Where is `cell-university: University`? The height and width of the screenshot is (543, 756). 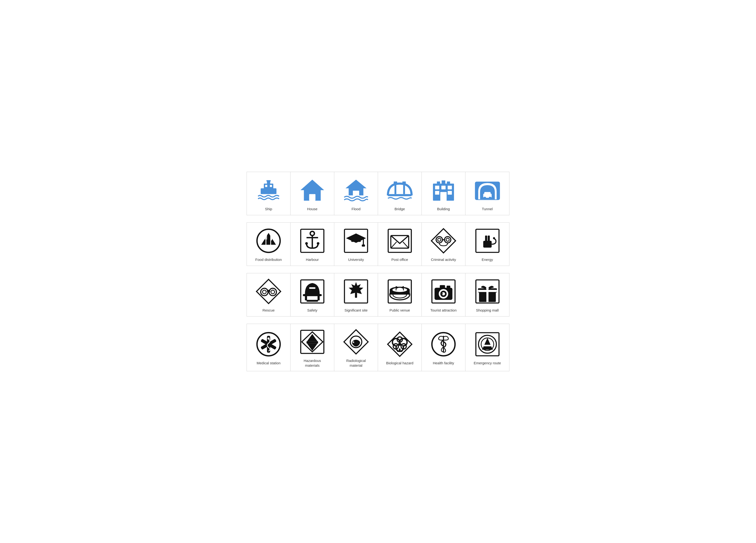 cell-university: University is located at coordinates (356, 244).